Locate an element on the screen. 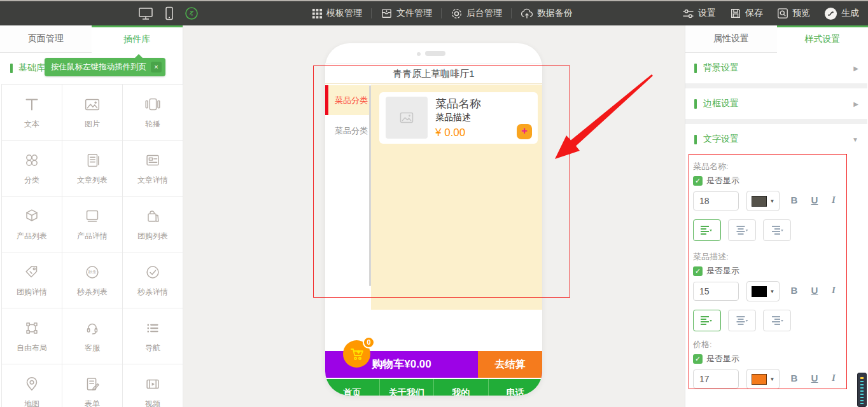  add-dish-button: + is located at coordinates (524, 132).